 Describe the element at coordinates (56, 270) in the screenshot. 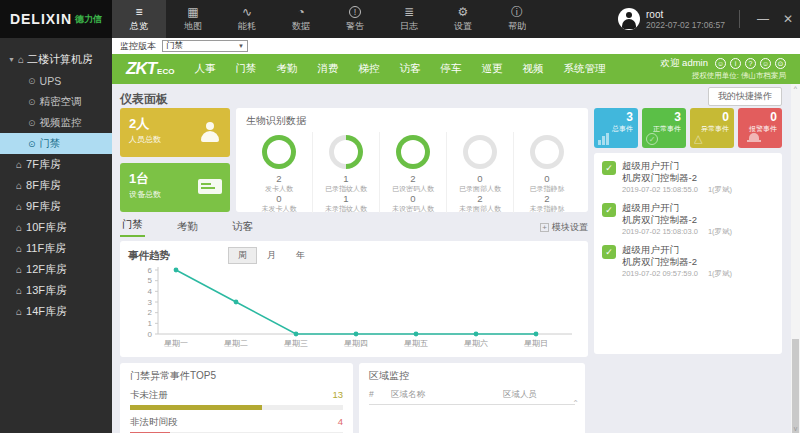

I see `sidebar-item-12f: ⌂12F库房` at that location.